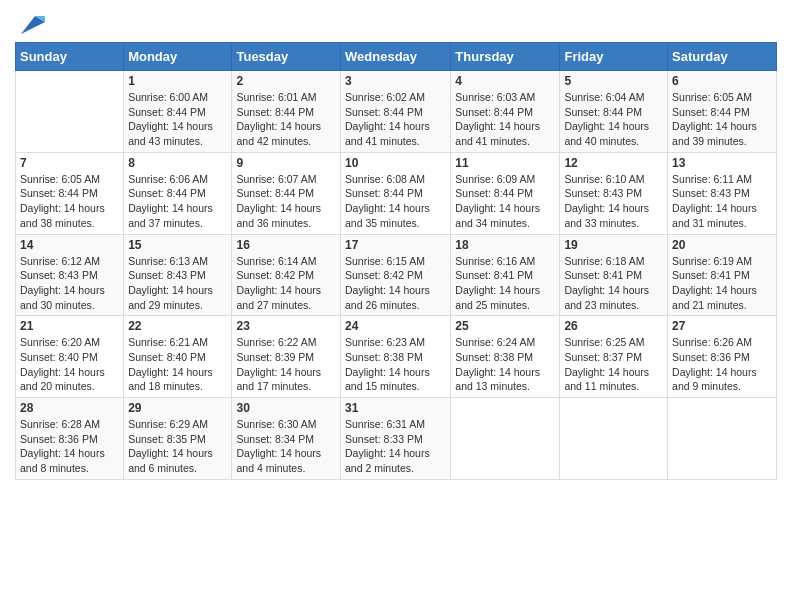 This screenshot has width=792, height=612. Describe the element at coordinates (614, 275) in the screenshot. I see `calendar-cell: 19Sunrise: 6:18 AMSunset: 8:41 PMDayligh…` at that location.